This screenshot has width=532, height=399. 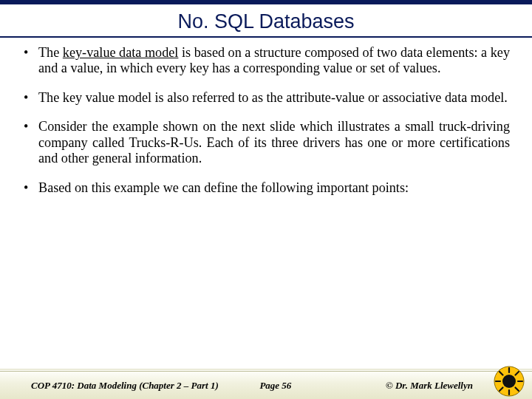 What do you see at coordinates (114, 386) in the screenshot?
I see `footer-left: COP 4710: Data Modeling (Chapter 2 – Par…` at bounding box center [114, 386].